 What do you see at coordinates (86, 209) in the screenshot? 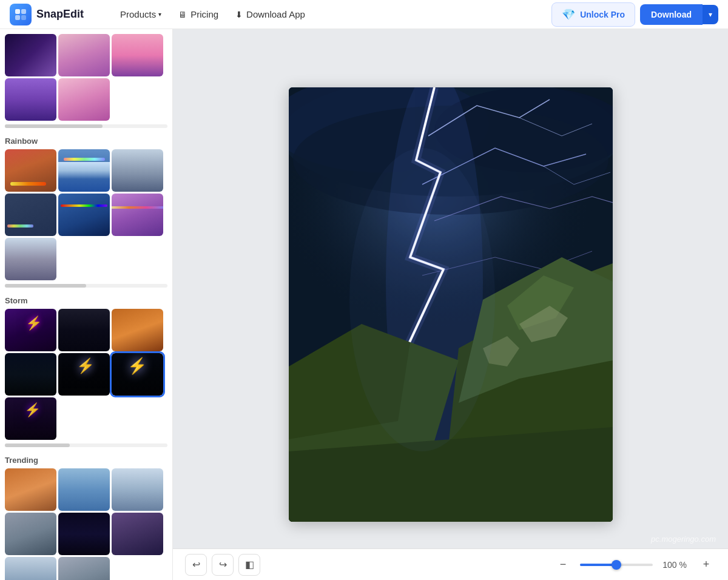
I see `section-rainbow: Rainbow` at bounding box center [86, 209].